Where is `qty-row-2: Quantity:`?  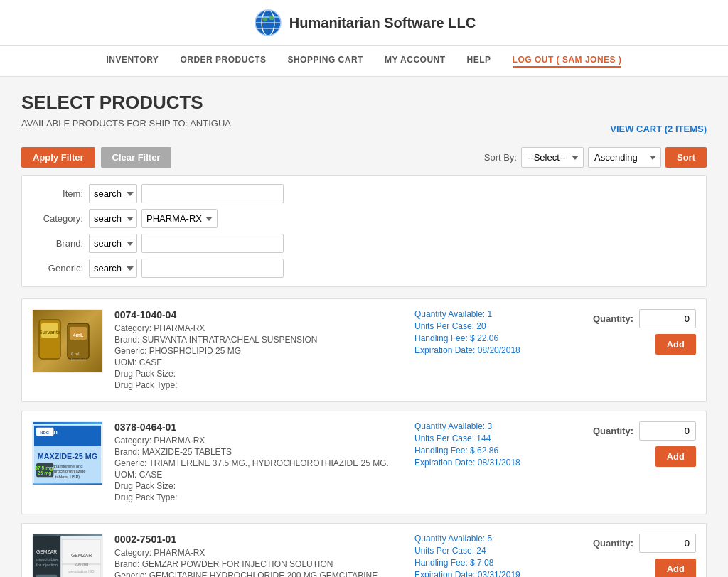 qty-row-2: Quantity: is located at coordinates (644, 431).